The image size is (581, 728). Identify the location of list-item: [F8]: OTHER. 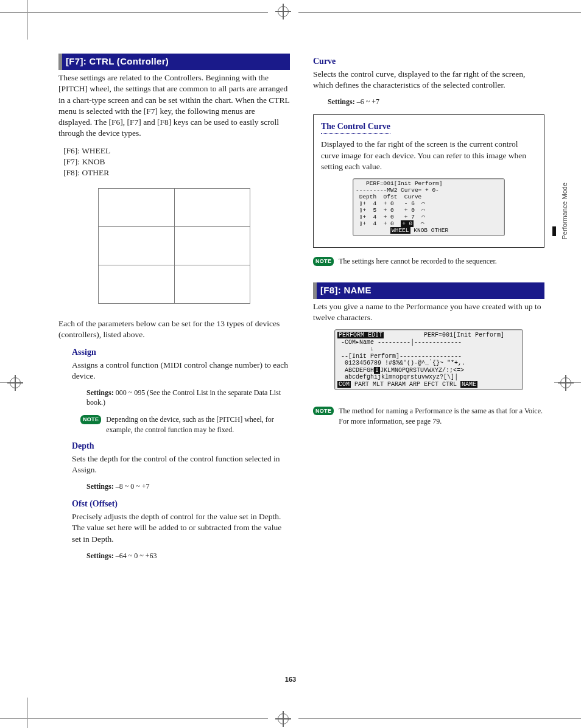
(177, 173).